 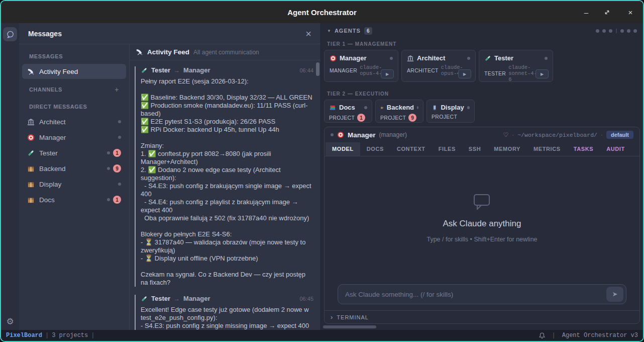 I want to click on agent-name: Architect, so click(x=431, y=58).